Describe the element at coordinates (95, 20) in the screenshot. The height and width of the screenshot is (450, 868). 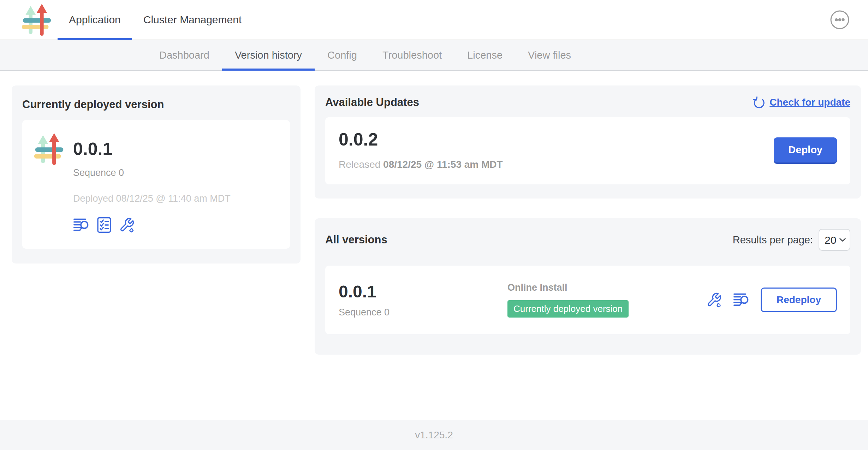
I see `tab-application-label: Application` at that location.